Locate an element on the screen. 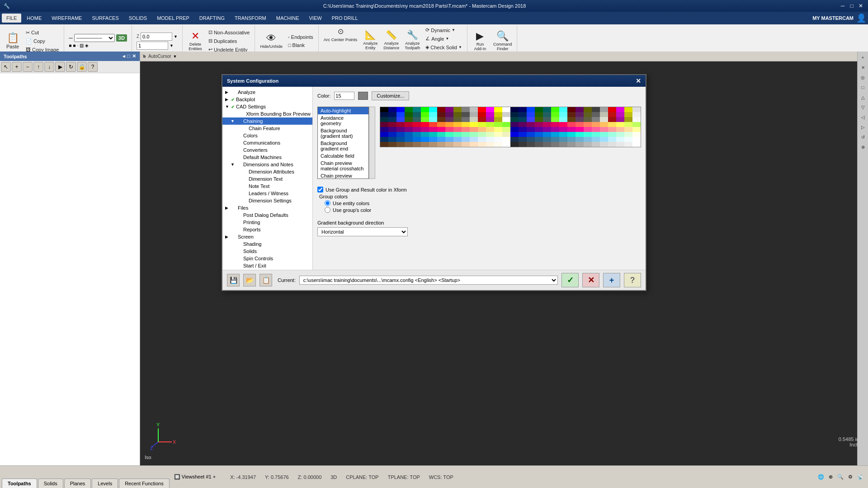  tab-solids: Solids is located at coordinates (51, 483).